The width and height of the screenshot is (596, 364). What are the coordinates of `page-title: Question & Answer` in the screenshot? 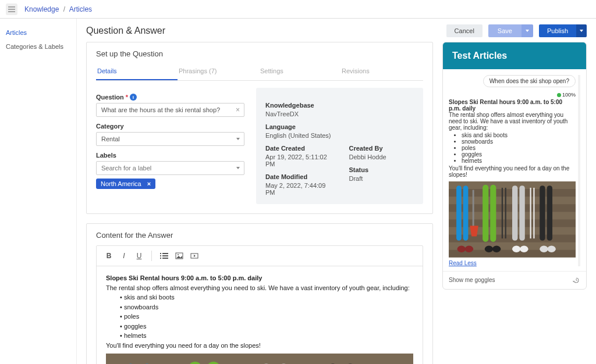 It's located at (126, 31).